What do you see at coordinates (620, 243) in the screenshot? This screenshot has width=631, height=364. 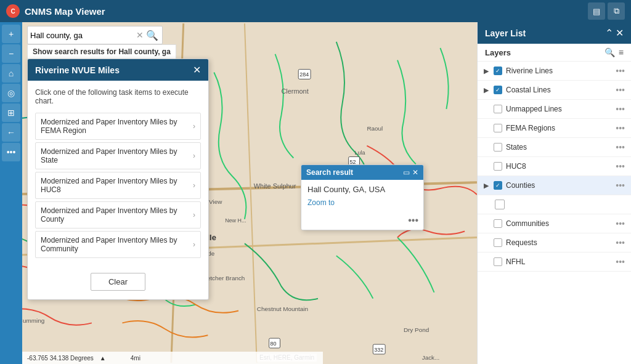 I see `layer-more-requests: •••` at bounding box center [620, 243].